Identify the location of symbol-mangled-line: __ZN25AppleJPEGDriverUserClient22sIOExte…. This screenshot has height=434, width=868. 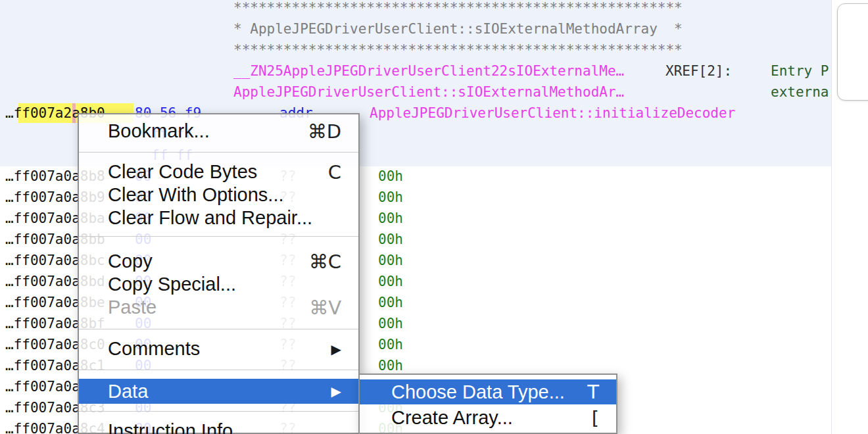
(434, 71).